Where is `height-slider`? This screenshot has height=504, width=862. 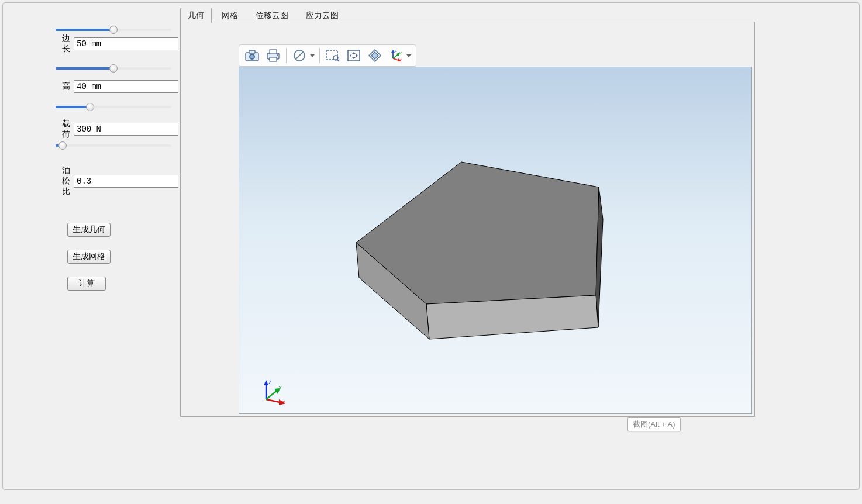
height-slider is located at coordinates (113, 68).